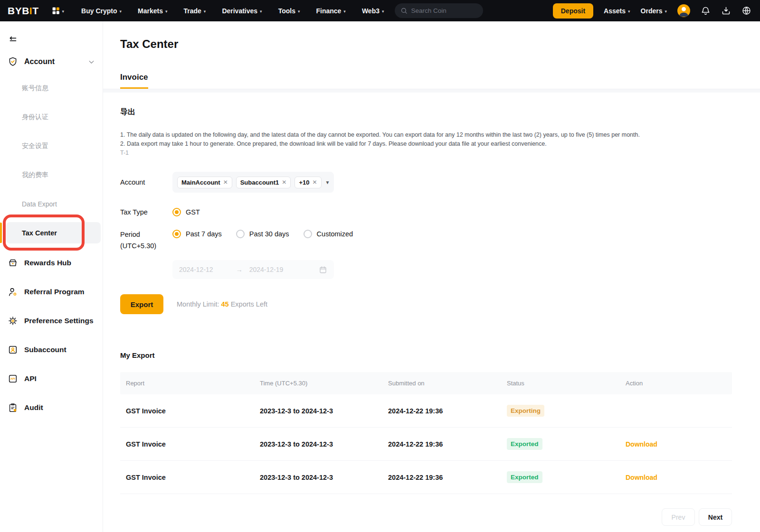 This screenshot has height=532, width=760. Describe the element at coordinates (426, 144) in the screenshot. I see `export-note-2: 2. Data export may take 1 hour to genera…` at that location.